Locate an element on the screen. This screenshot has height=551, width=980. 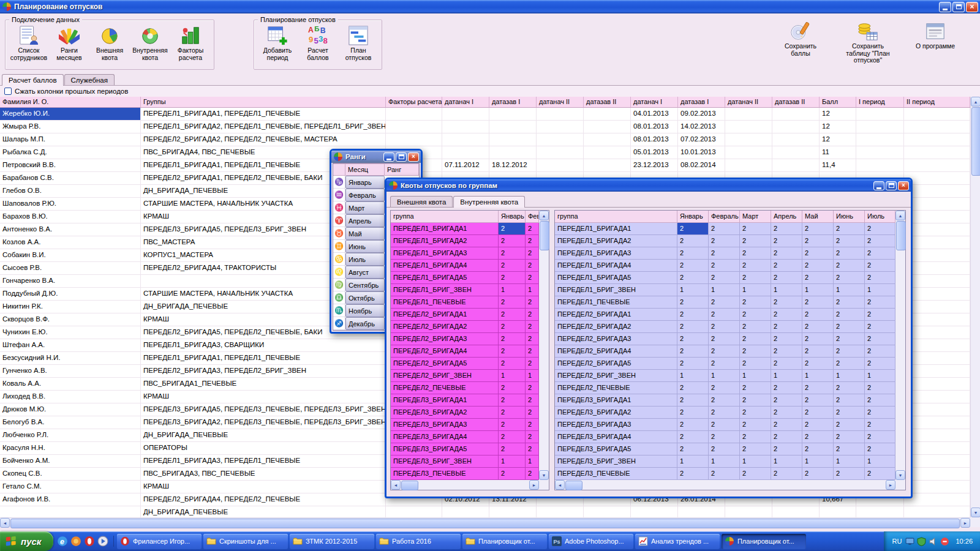
employee-name-cell is located at coordinates (70, 512).